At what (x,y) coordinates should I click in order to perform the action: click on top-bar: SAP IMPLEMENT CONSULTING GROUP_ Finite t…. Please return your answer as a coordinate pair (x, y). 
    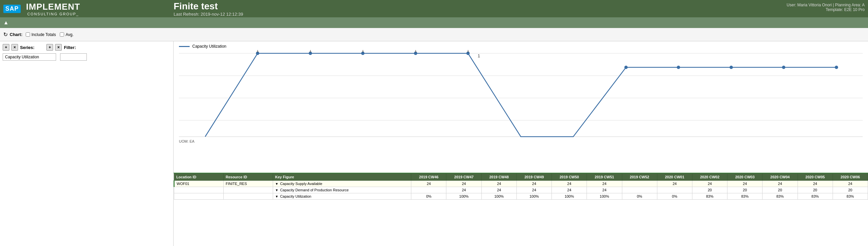
    Looking at the image, I should click on (434, 9).